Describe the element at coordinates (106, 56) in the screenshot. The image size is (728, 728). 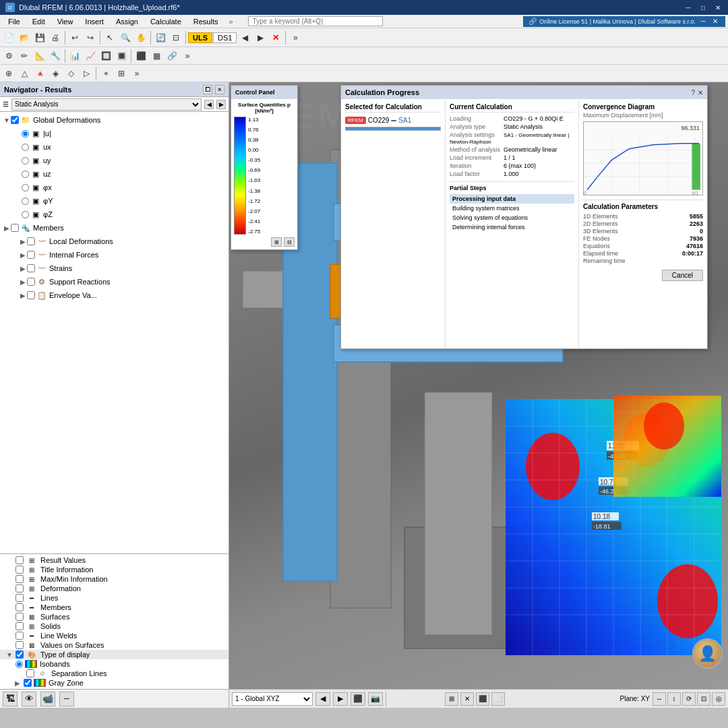
I see `tb2-7: 🔲` at that location.